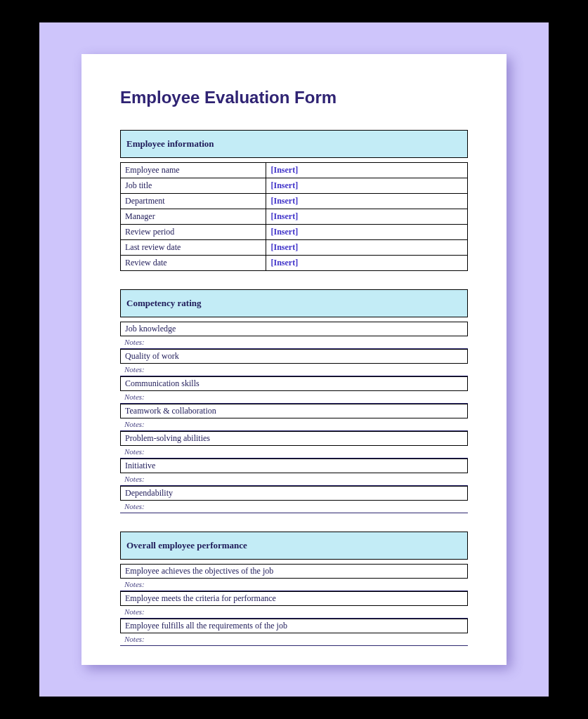 The image size is (588, 719). I want to click on field-label: Last review date, so click(194, 248).